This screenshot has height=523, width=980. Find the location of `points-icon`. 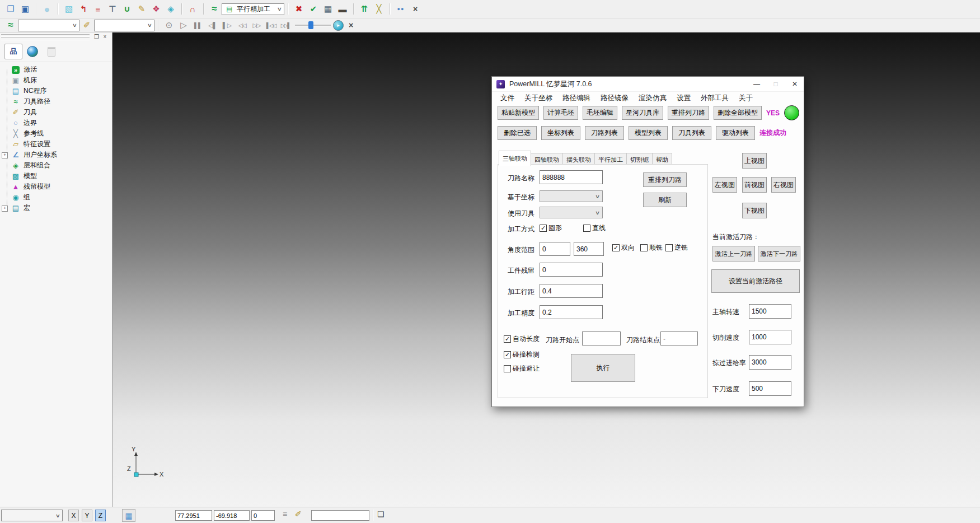

points-icon is located at coordinates (156, 9).